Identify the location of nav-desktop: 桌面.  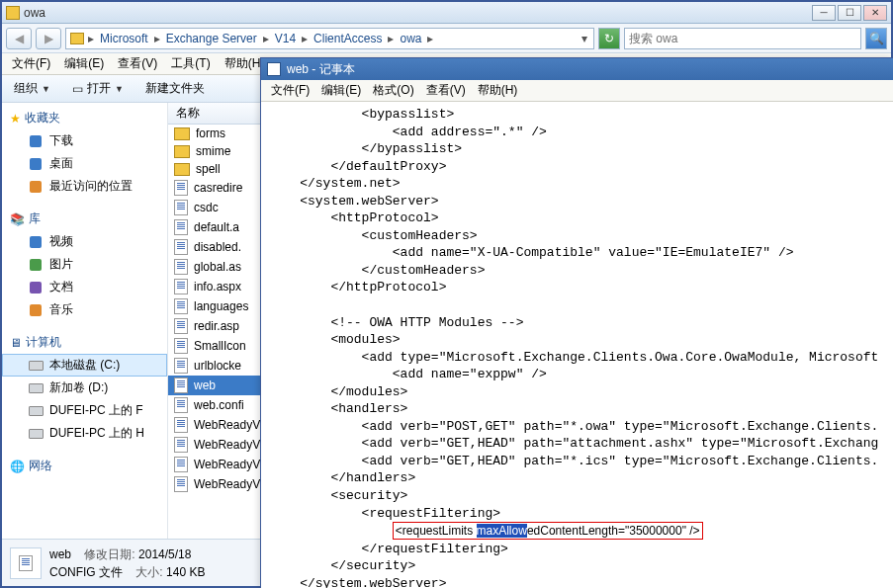
(85, 164).